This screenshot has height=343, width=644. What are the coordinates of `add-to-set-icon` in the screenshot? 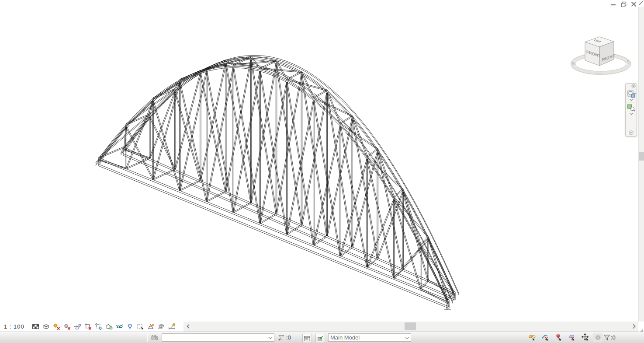 It's located at (320, 339).